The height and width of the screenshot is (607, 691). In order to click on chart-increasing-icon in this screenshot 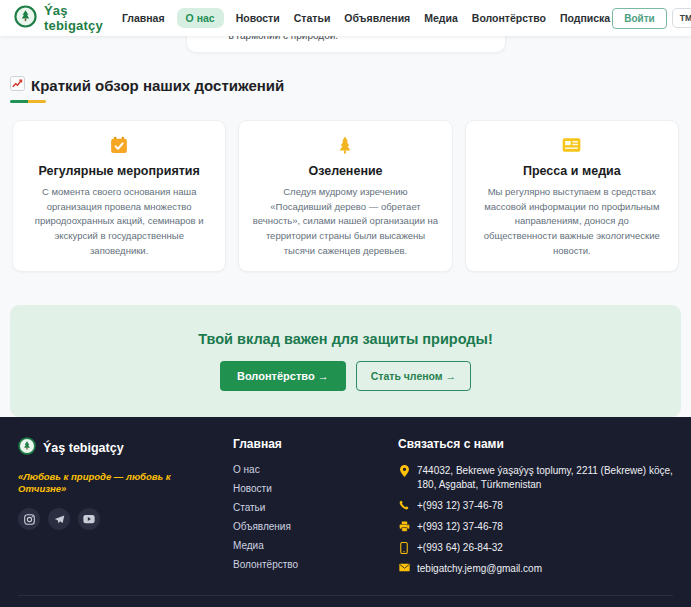, I will do `click(18, 86)`.